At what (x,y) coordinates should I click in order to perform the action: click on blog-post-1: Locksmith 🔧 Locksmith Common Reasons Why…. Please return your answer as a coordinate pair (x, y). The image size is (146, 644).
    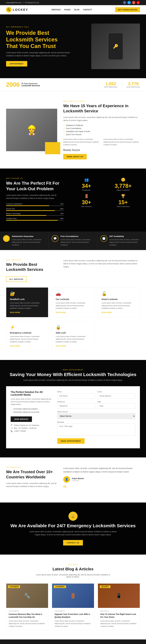
    Looking at the image, I should click on (27, 607).